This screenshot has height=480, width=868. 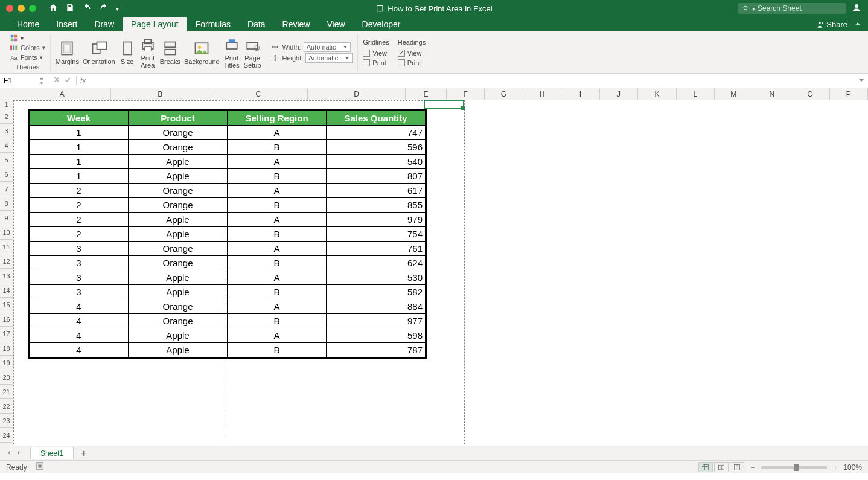 I want to click on add-sheet-button: +, so click(x=83, y=453).